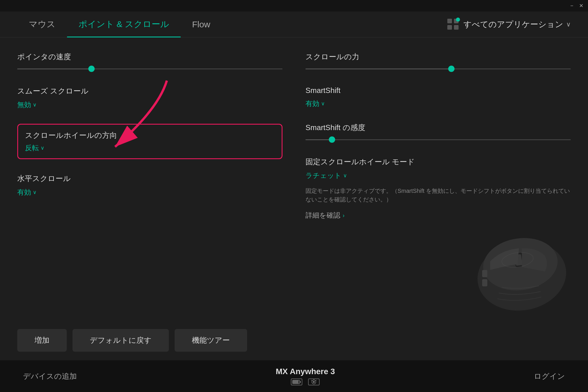  What do you see at coordinates (453, 24) in the screenshot?
I see `apps-icon` at bounding box center [453, 24].